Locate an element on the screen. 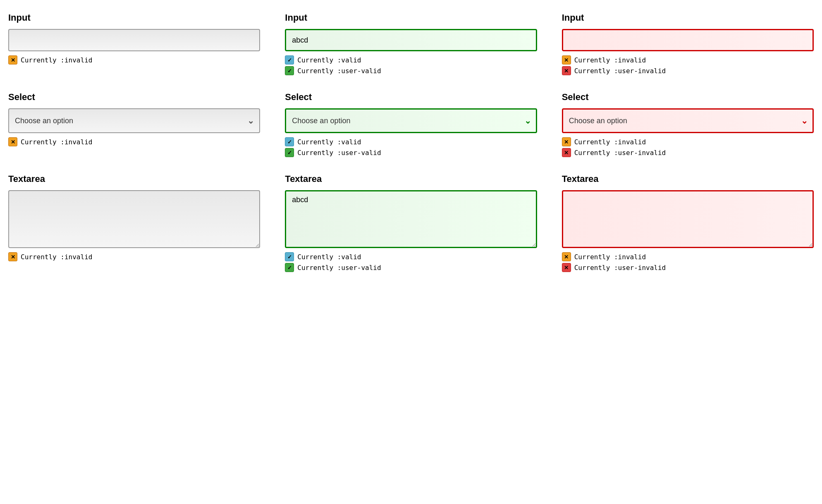 Image resolution: width=822 pixels, height=504 pixels. textarea-field-col-invalid is located at coordinates (688, 219).